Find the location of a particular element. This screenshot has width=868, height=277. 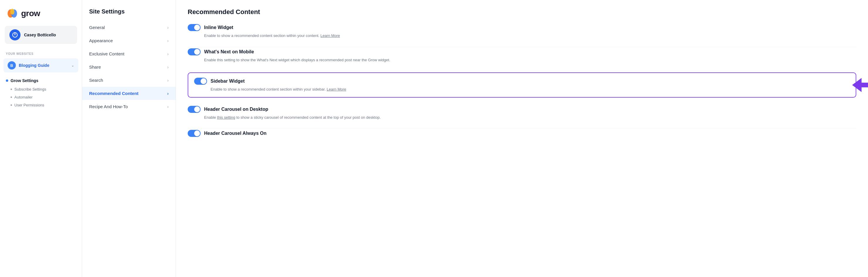

setting-header-carousel-always-header: Header Carousel Always On is located at coordinates (522, 133).